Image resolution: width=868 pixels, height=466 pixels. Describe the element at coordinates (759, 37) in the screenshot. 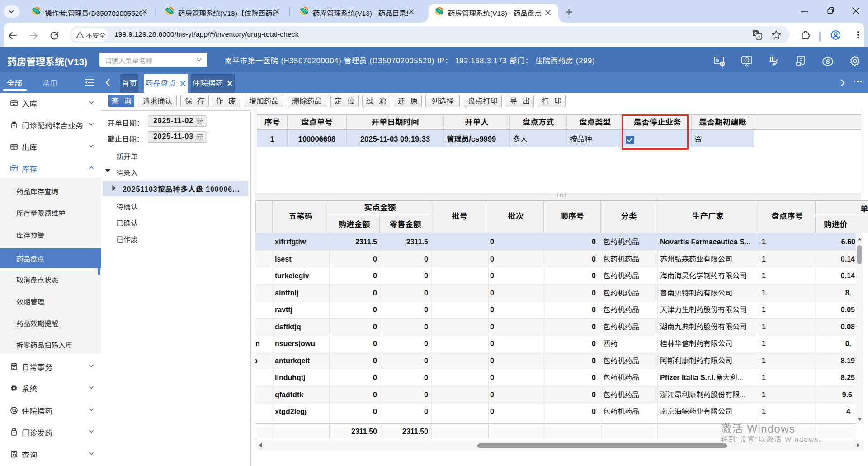

I see `svg-text: 文` at that location.